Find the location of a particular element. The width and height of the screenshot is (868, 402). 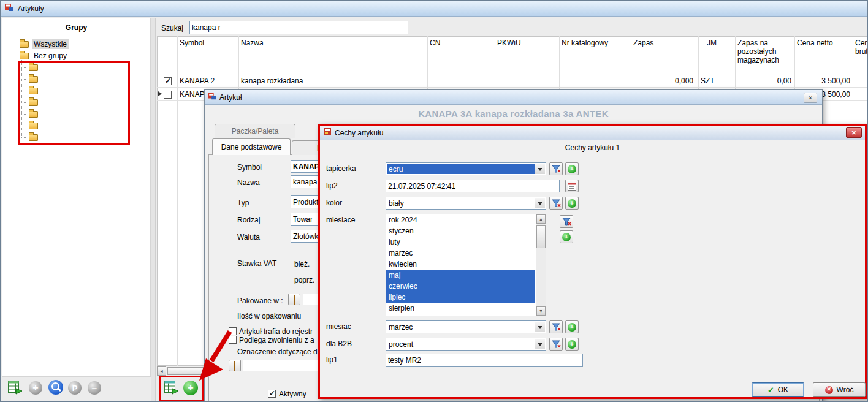

cechy-dialog-title: Cechy artykułu is located at coordinates (359, 133).